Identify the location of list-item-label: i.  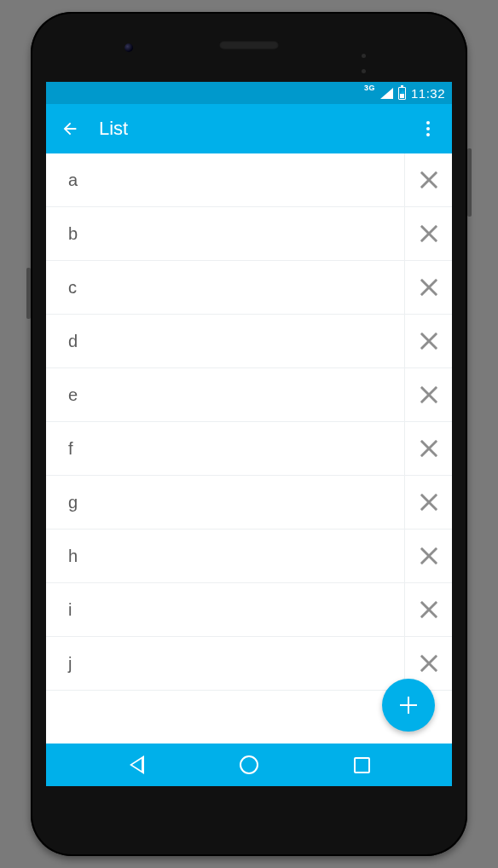
(225, 610).